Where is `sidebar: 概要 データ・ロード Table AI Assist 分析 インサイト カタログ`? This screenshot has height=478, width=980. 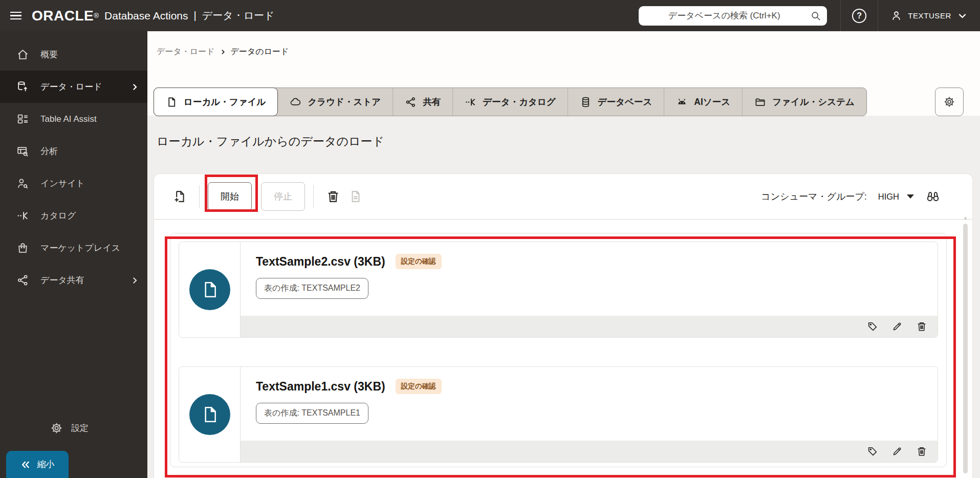
sidebar: 概要 データ・ロード Table AI Assist 分析 インサイト カタログ is located at coordinates (74, 255).